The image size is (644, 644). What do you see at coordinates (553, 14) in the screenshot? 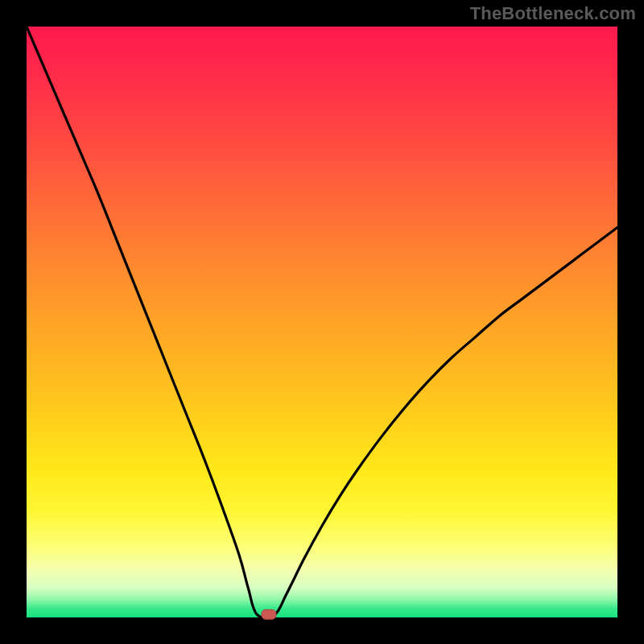
I see `watermark-text: TheBottleneck.com` at bounding box center [553, 14].